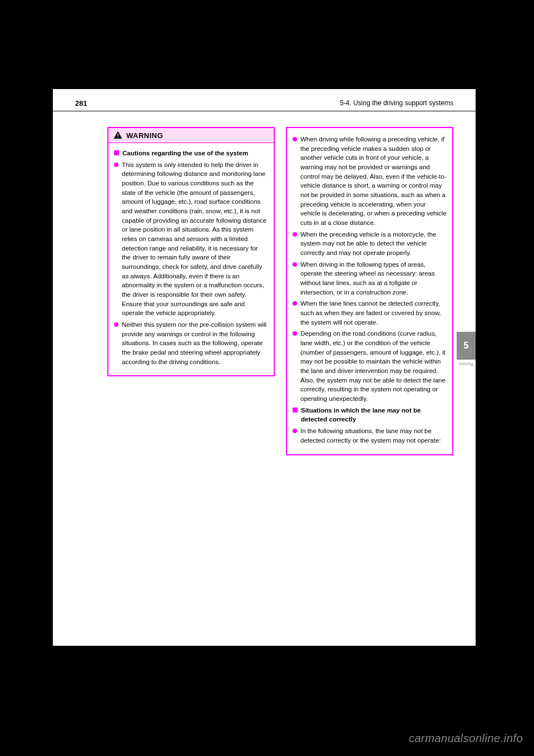  What do you see at coordinates (397, 104) in the screenshot?
I see `section-name: 5-4. Using the driving support systems` at bounding box center [397, 104].